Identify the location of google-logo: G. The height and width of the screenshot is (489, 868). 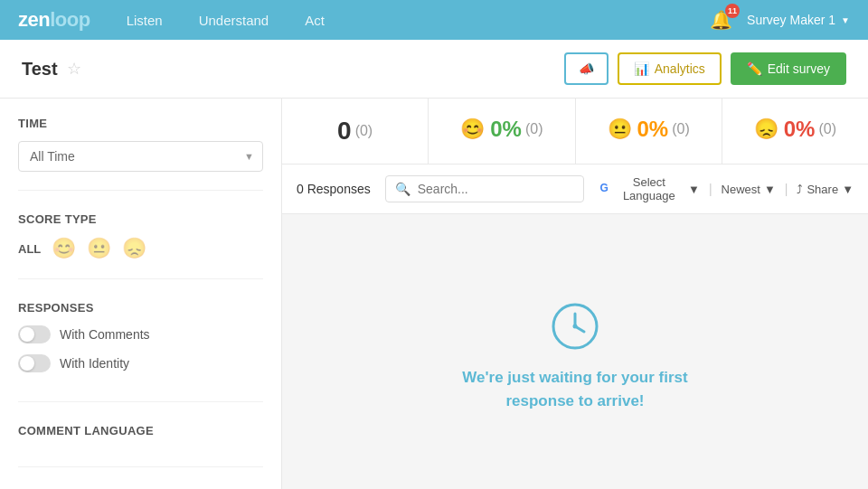
(604, 189).